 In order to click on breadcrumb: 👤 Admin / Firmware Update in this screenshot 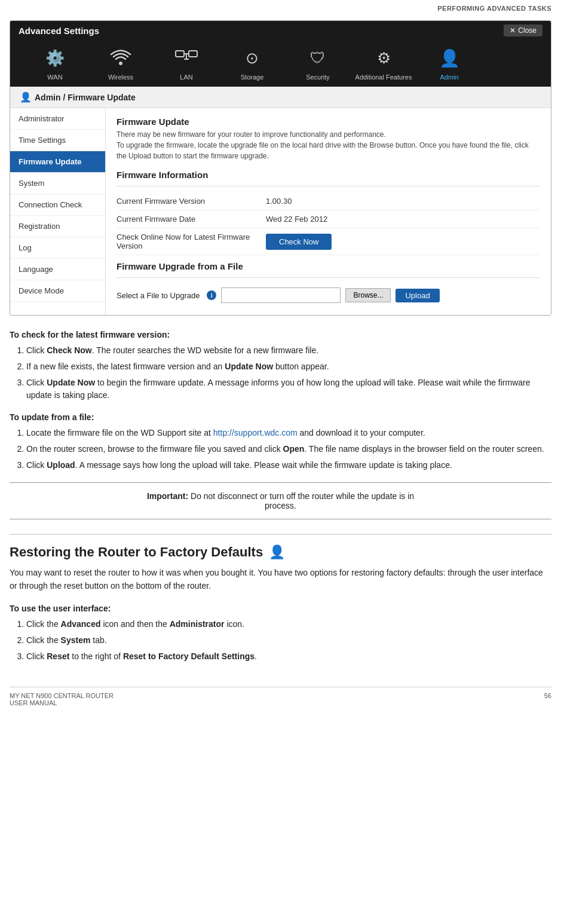, I will do `click(281, 97)`.